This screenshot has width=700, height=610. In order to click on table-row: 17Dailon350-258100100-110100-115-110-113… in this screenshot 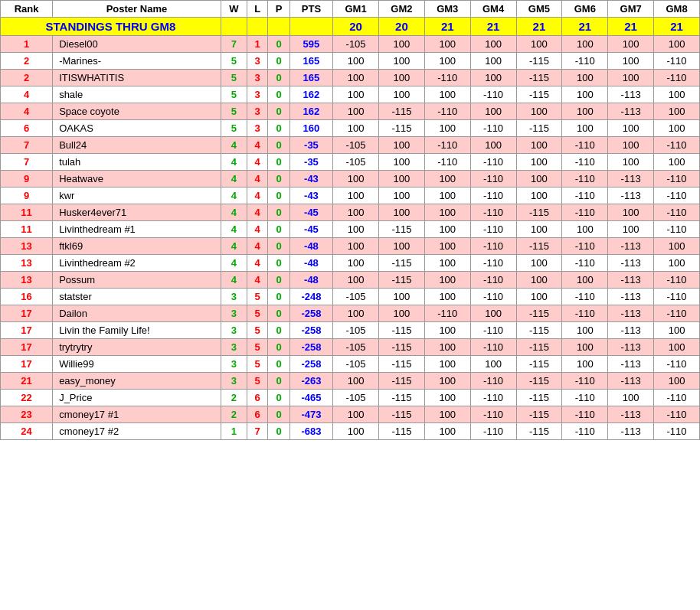, I will do `click(351, 314)`.